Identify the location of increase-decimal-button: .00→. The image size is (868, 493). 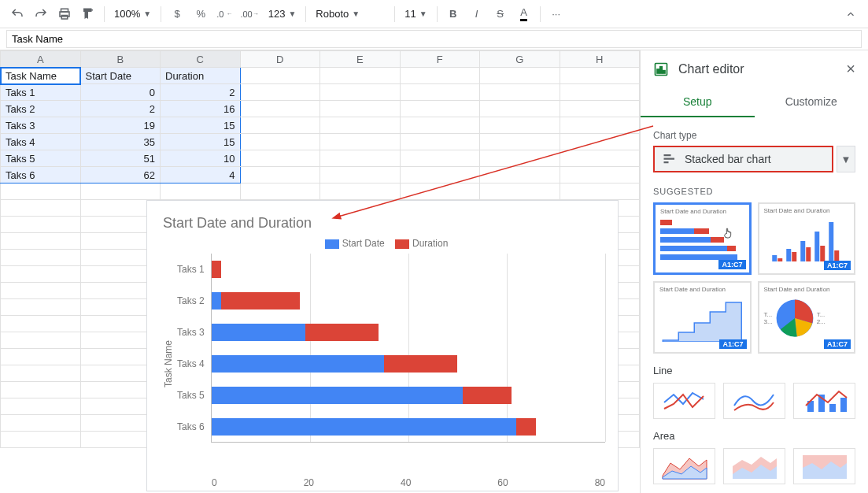
(249, 14).